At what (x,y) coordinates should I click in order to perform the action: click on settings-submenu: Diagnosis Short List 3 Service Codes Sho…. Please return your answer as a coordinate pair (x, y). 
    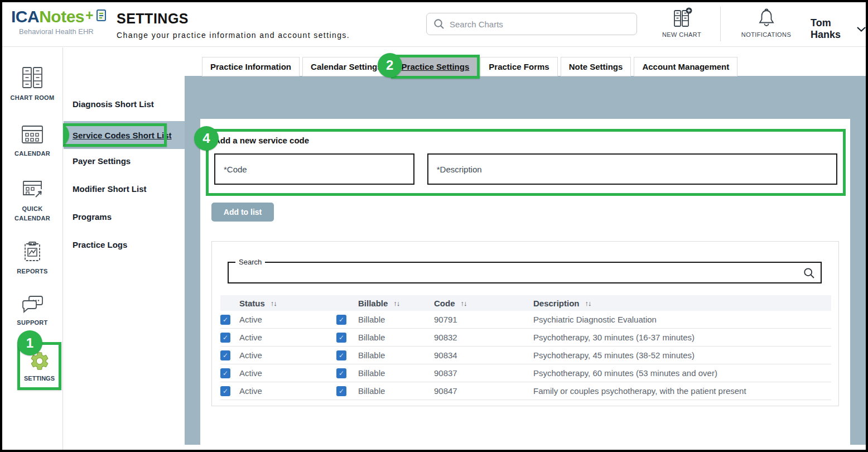
    Looking at the image, I should click on (124, 249).